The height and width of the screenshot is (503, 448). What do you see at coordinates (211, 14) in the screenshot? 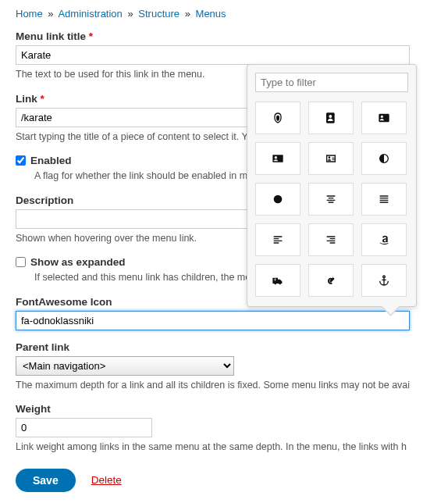
I see `breadcrumb-menus: Menus` at bounding box center [211, 14].